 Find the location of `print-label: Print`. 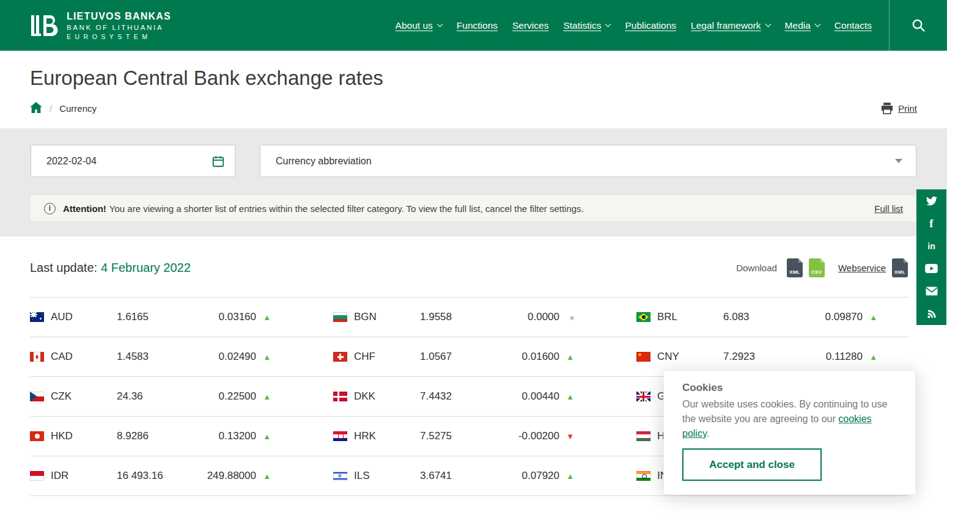

print-label: Print is located at coordinates (907, 109).